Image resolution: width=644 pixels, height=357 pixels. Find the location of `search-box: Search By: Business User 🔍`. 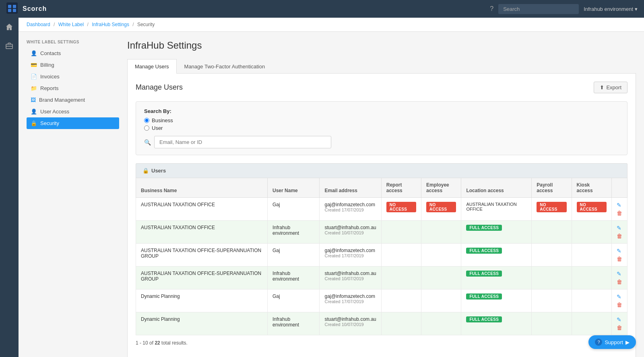

search-box: Search By: Business User 🔍 is located at coordinates (382, 128).